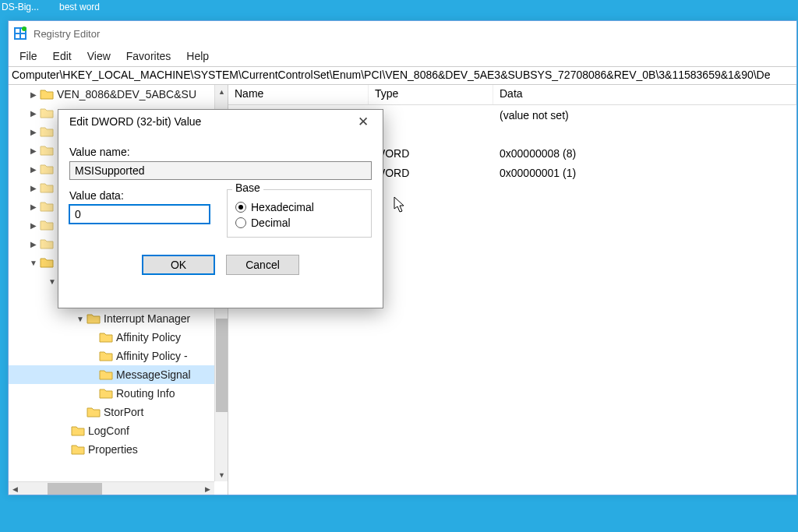  What do you see at coordinates (154, 375) in the screenshot?
I see `tree-item-label: MessageSignal` at bounding box center [154, 375].